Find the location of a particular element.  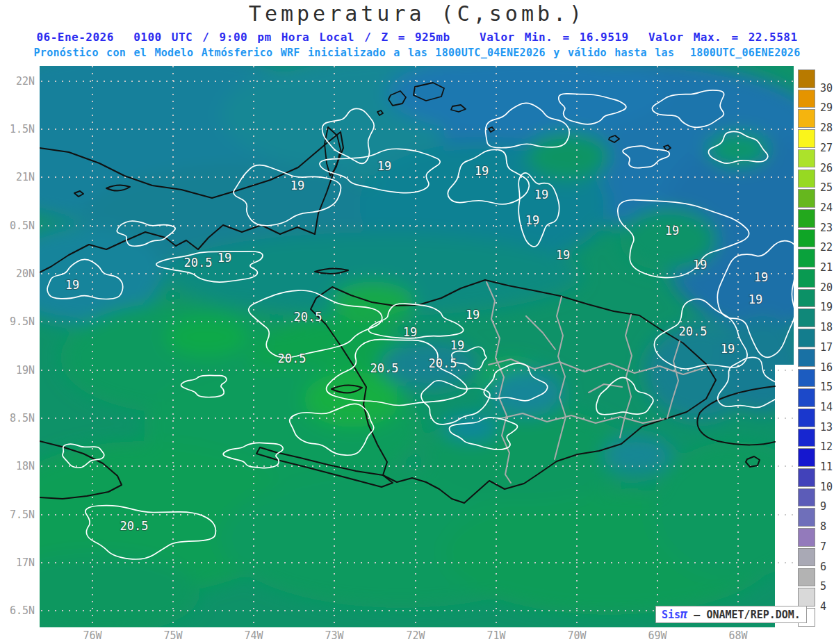

colorbar-tick-label: 24 is located at coordinates (826, 208).